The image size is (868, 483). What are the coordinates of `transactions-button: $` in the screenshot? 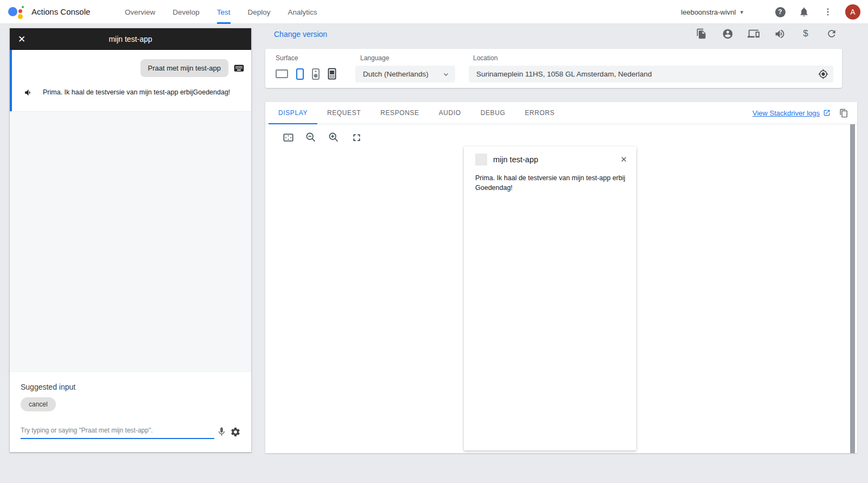 It's located at (806, 34).